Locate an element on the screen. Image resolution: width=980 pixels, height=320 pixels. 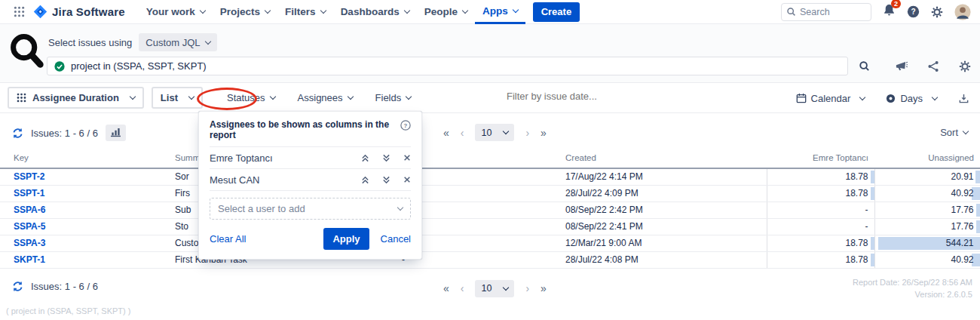
user-avatar is located at coordinates (963, 12).